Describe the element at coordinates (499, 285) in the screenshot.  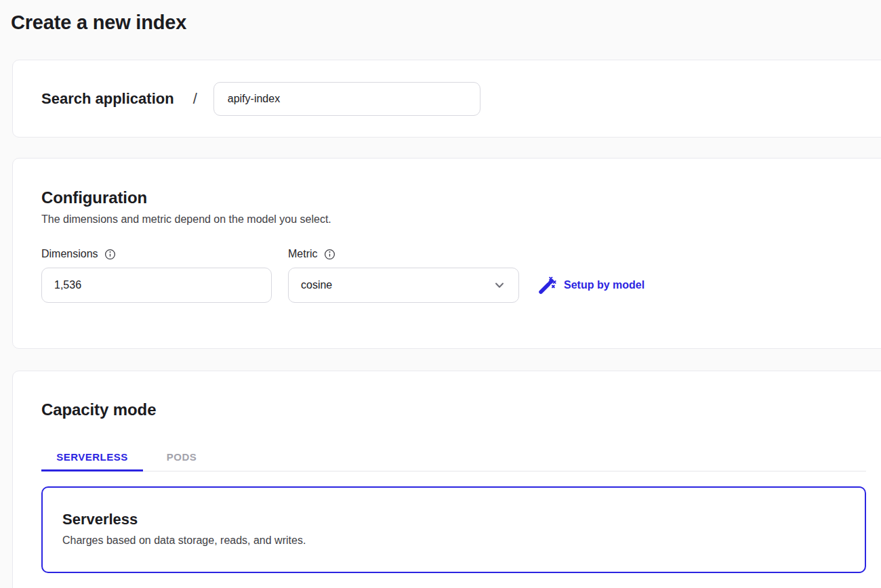
I see `chevron-down-icon` at that location.